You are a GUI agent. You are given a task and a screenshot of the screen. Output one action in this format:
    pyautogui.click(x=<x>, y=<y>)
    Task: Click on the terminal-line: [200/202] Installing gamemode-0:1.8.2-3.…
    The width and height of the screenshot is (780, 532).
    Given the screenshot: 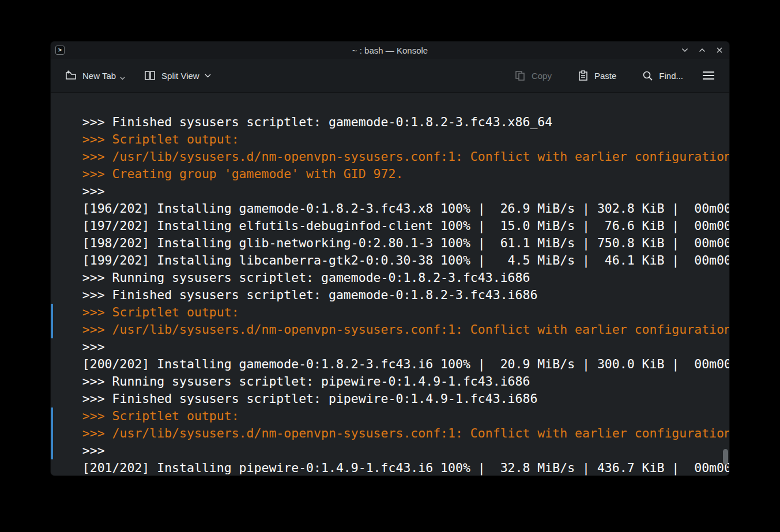 What is the action you would take?
    pyautogui.click(x=391, y=347)
    